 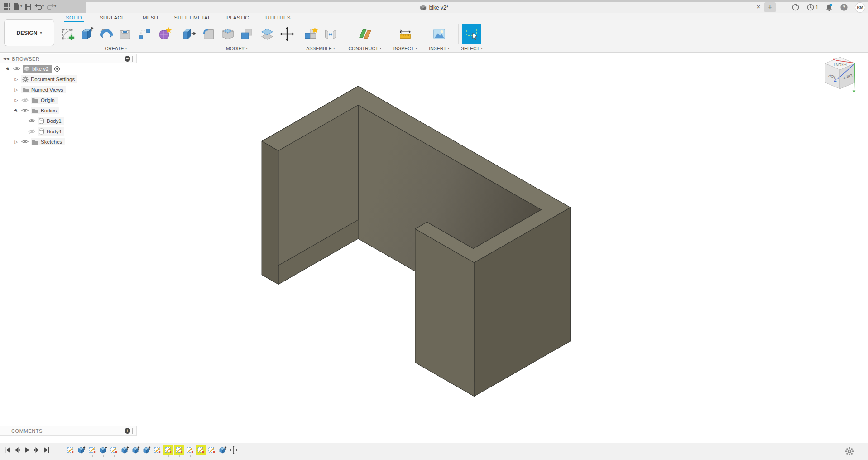 I want to click on timeline-bar, so click(x=434, y=451).